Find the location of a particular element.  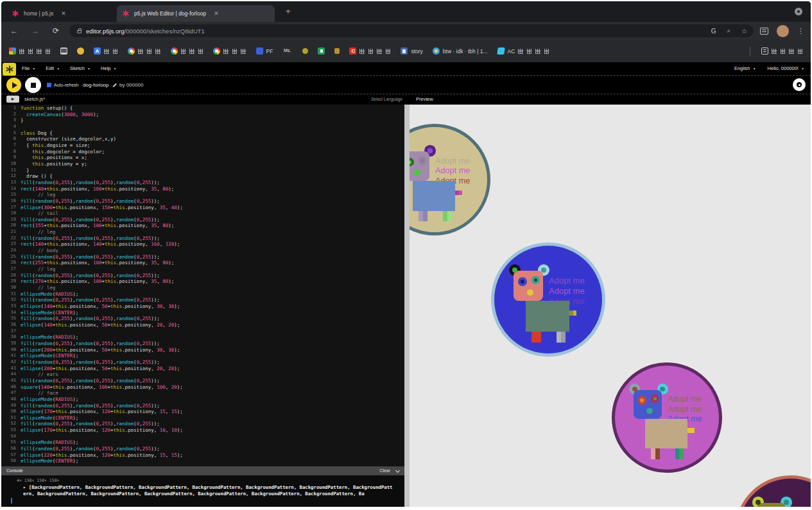

code-line: 6 constructor (size,dogcolor,x,y) is located at coordinates (203, 139).